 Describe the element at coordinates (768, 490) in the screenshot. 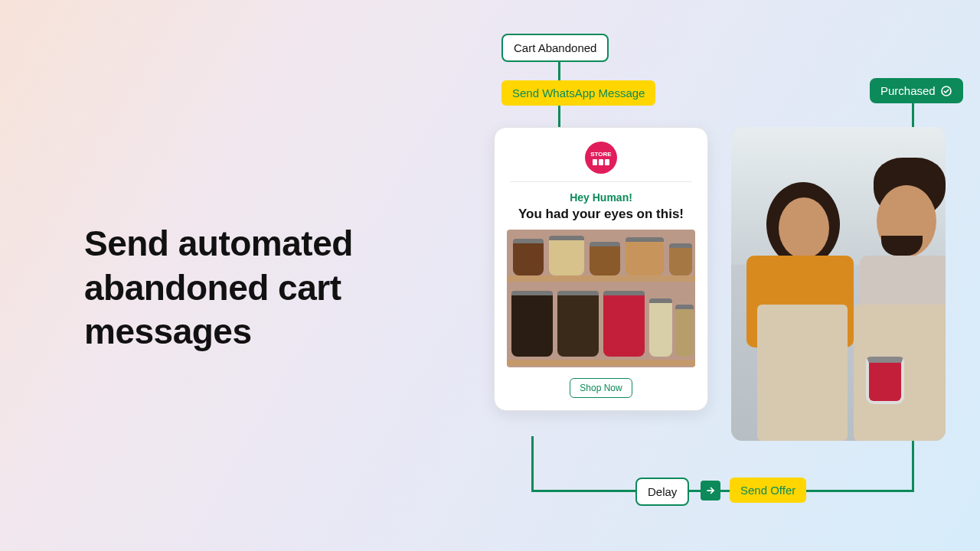

I see `node-send-offer-label: Send Offer` at that location.